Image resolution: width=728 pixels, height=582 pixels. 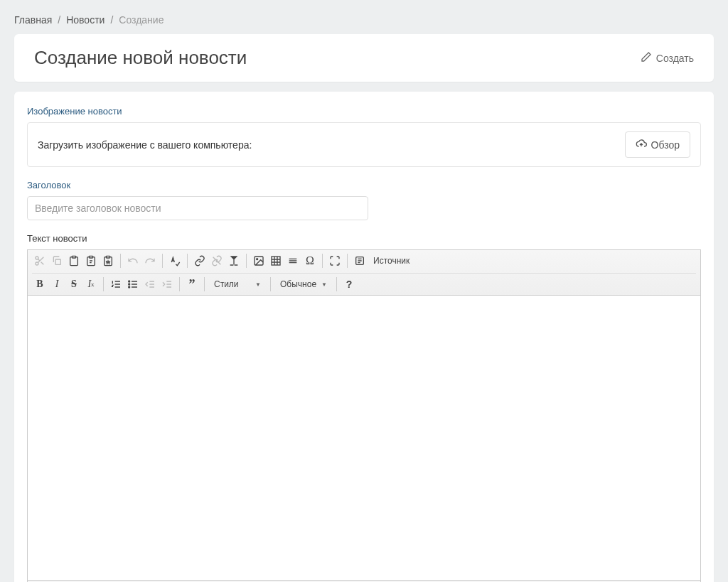 What do you see at coordinates (145, 145) in the screenshot?
I see `upload-text: Загрузить изображение с вашего компьютер…` at bounding box center [145, 145].